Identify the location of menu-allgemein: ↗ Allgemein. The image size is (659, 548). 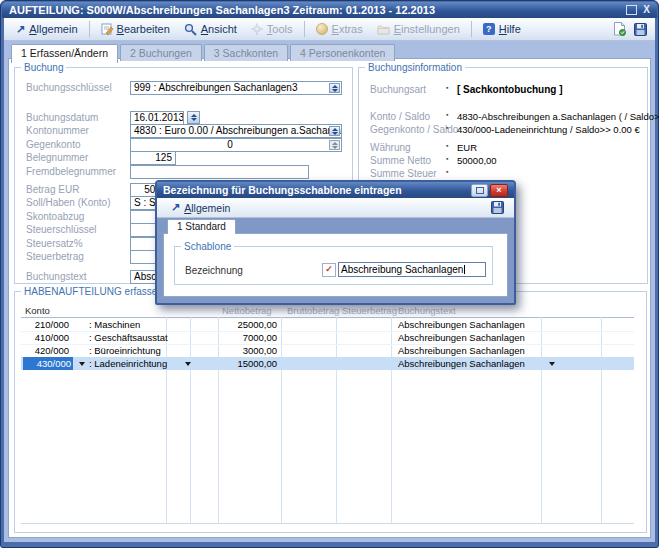
(47, 30).